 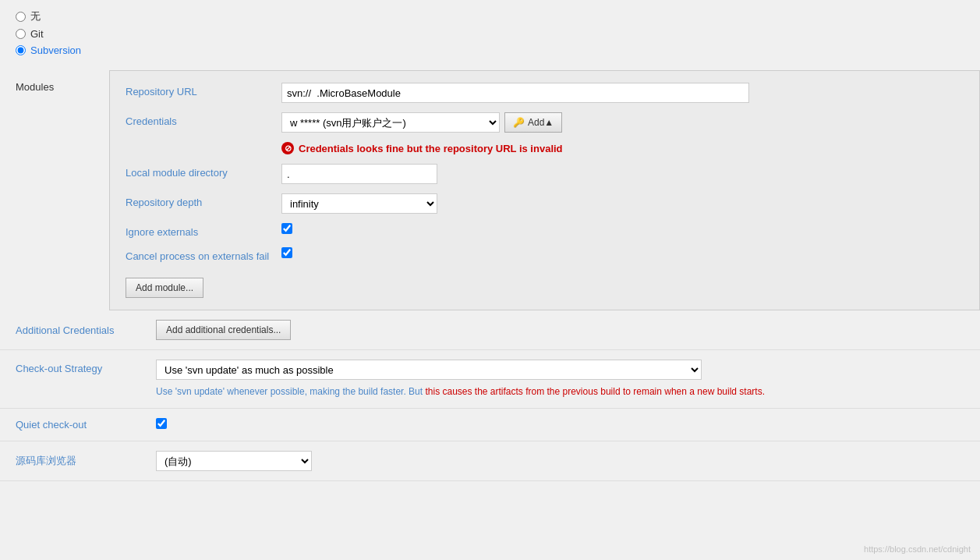 I want to click on add-additional-credentials-button: Add additional credentials..., so click(x=223, y=330).